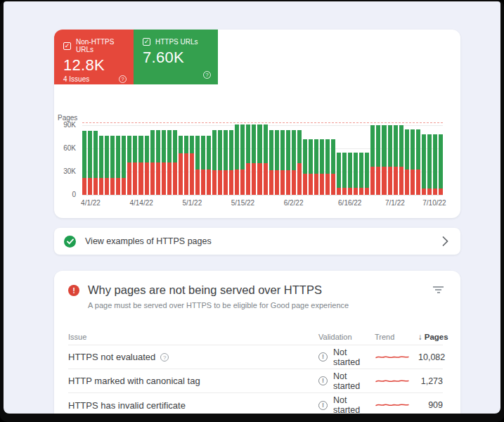 This screenshot has height=422, width=504. I want to click on trend-sparkline, so click(396, 381).